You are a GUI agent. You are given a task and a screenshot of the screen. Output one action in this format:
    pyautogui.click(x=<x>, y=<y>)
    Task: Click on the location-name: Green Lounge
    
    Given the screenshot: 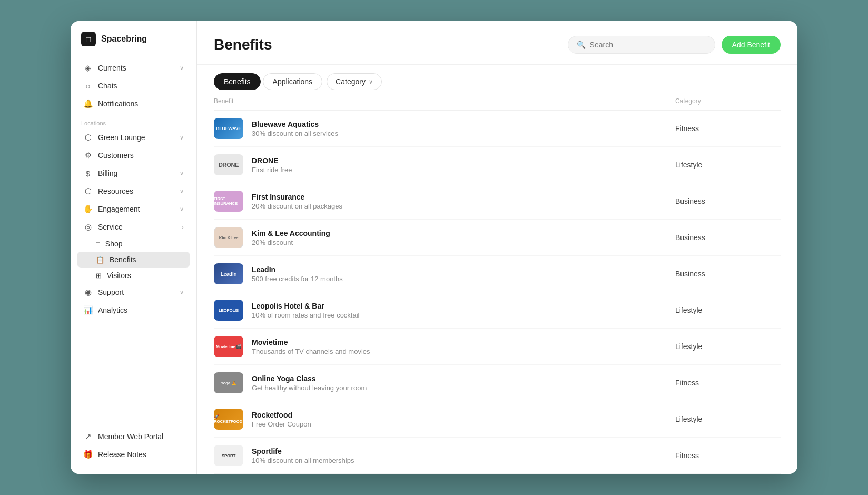 What is the action you would take?
    pyautogui.click(x=122, y=137)
    